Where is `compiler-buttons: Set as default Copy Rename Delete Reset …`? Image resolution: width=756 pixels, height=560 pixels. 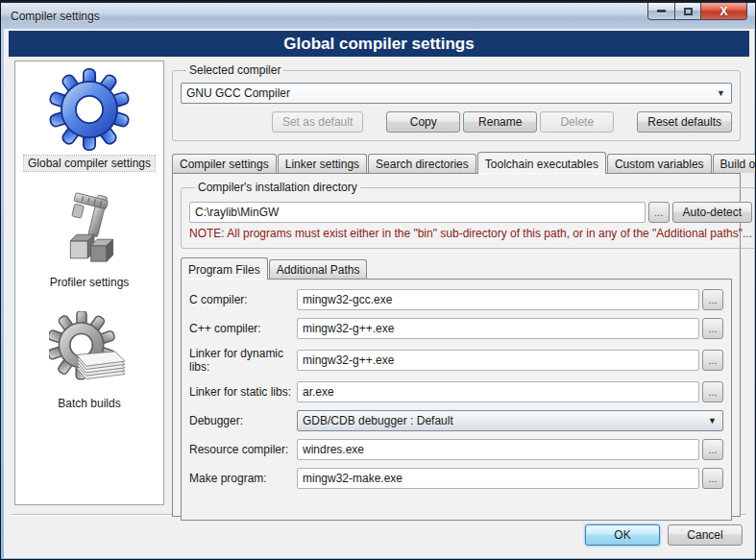
compiler-buttons: Set as default Copy Rename Delete Reset … is located at coordinates (456, 122).